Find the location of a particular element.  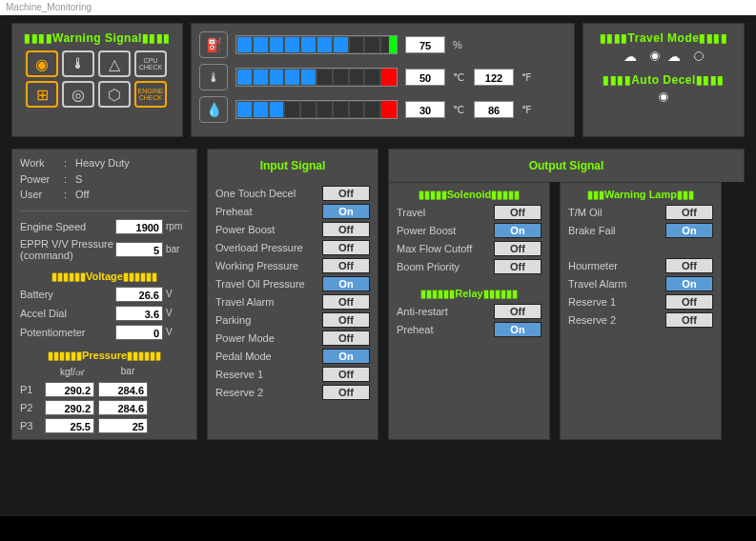

input-signal-button-6: Off is located at coordinates (346, 302).